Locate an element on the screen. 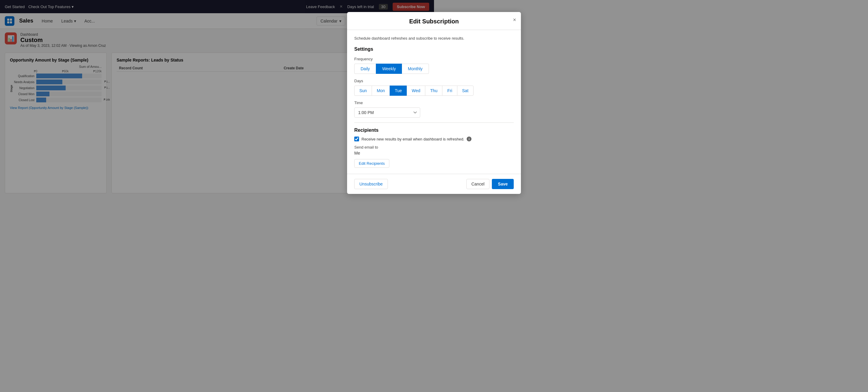 The width and height of the screenshot is (868, 392). email-checkbox-row: Receive new results by email when dashbo… is located at coordinates (394, 139).